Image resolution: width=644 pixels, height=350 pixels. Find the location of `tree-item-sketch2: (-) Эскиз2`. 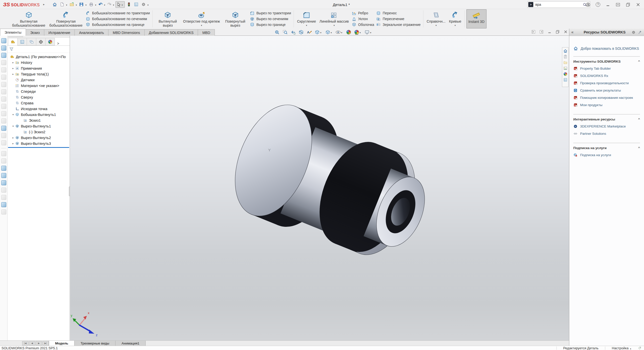

tree-item-sketch2: (-) Эскиз2 is located at coordinates (39, 132).